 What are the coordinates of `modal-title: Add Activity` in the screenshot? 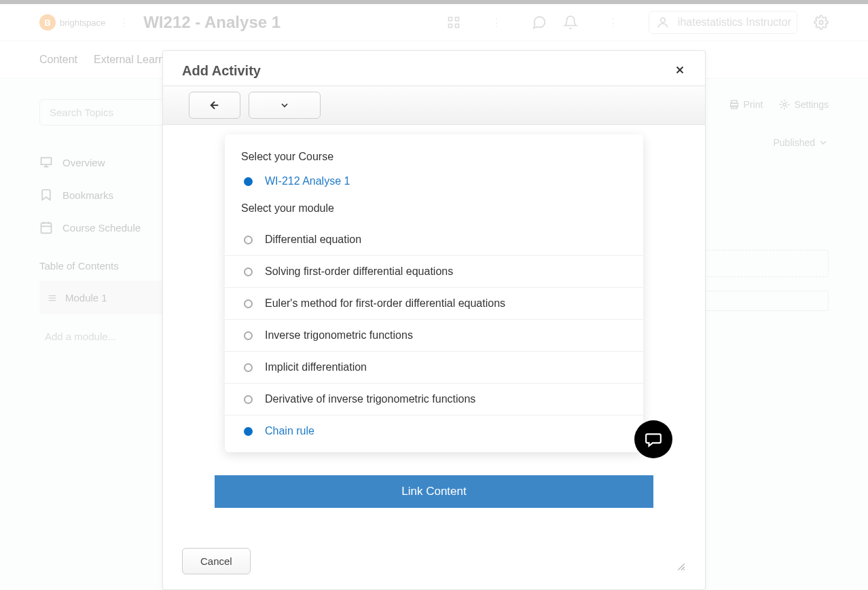 It's located at (221, 71).